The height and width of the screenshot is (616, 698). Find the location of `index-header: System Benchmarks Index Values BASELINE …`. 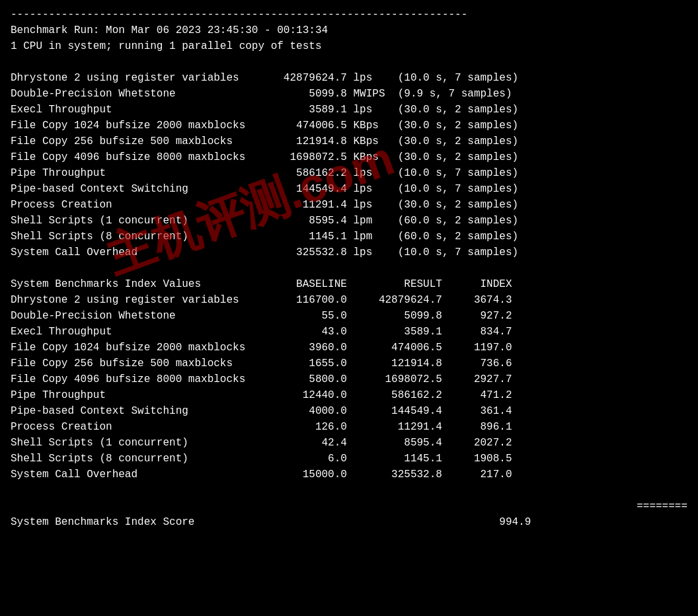

index-header: System Benchmarks Index Values BASELINE … is located at coordinates (349, 284).